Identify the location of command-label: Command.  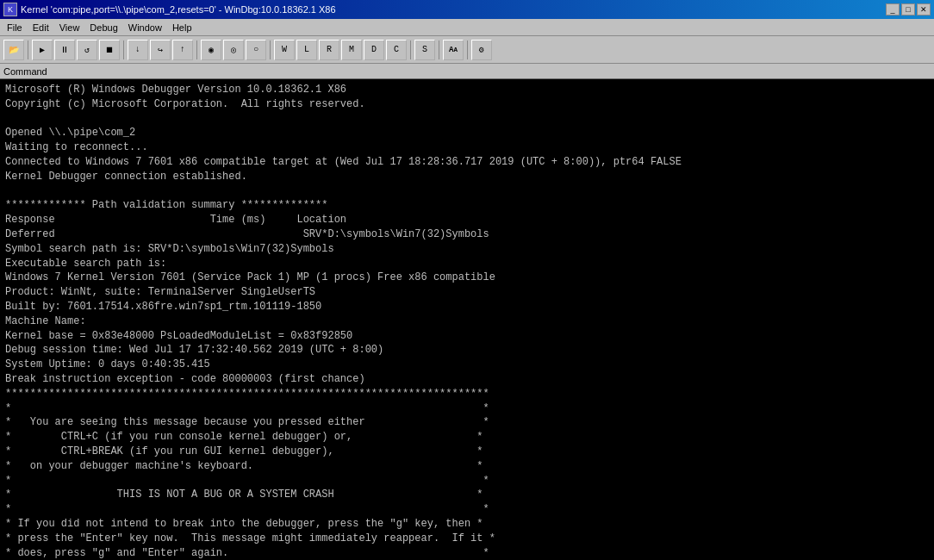
(26, 72).